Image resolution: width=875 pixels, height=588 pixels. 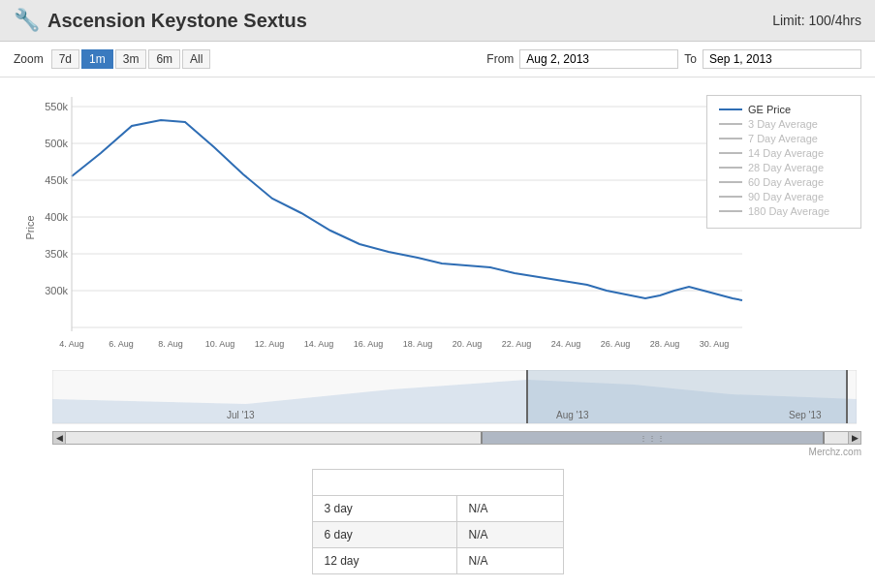 I want to click on date-range: From To, so click(x=674, y=59).